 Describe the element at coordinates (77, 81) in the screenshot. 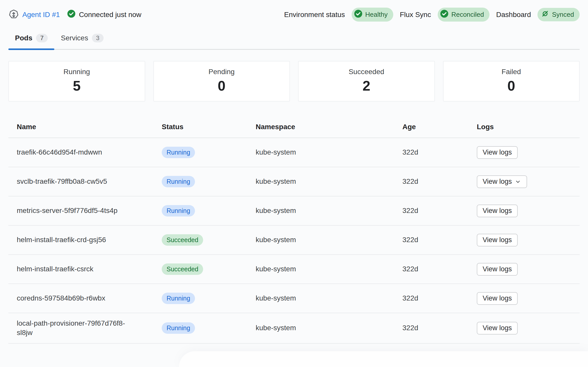

I see `summary-card-running: Running5` at that location.